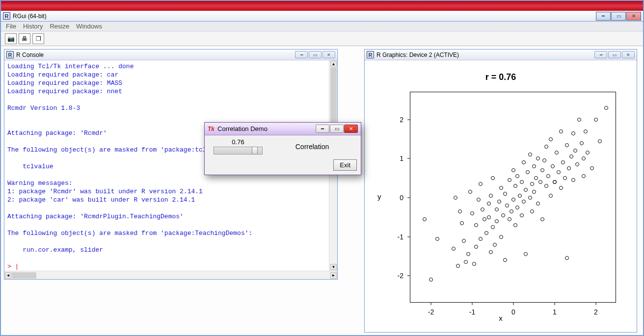 The image size is (644, 336). I want to click on console-close-button: ✕, so click(329, 55).